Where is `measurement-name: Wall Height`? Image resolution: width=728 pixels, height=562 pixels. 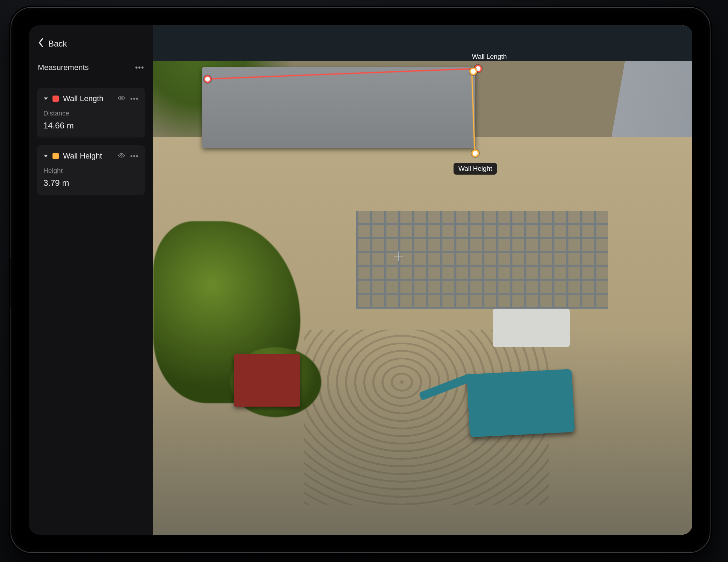
measurement-name: Wall Height is located at coordinates (88, 156).